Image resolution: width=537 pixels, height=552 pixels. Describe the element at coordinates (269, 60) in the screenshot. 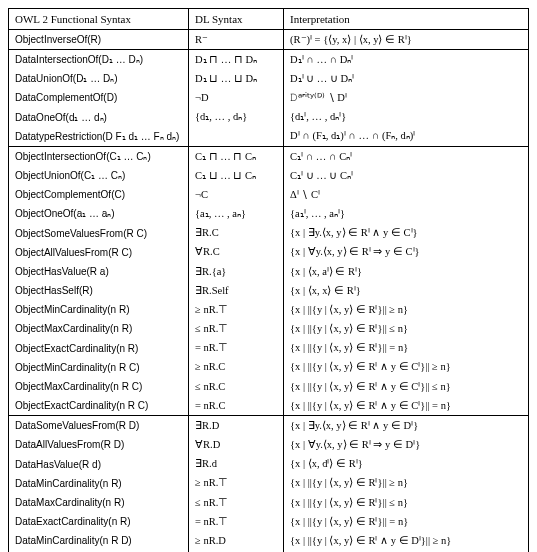

I see `table-row: DataIntersectionOf(D₁ … Dₙ)D₁ ⊓ … ⊓ DₙD₁…` at that location.